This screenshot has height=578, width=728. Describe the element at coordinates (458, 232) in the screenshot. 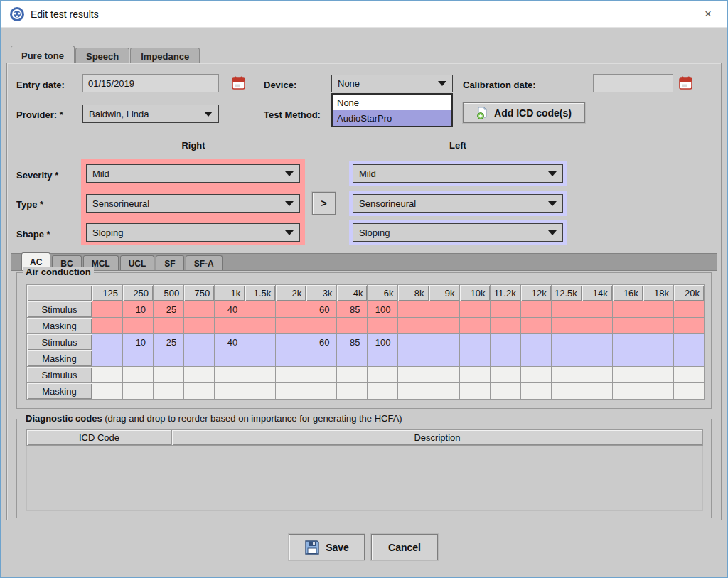

I see `left-shape-combobox: Sloping` at that location.